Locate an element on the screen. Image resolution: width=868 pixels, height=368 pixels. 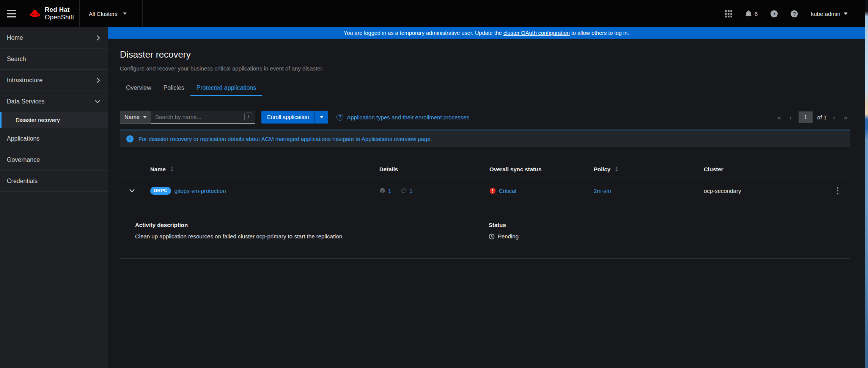
column-header-policy: Policy↕ is located at coordinates (643, 169).